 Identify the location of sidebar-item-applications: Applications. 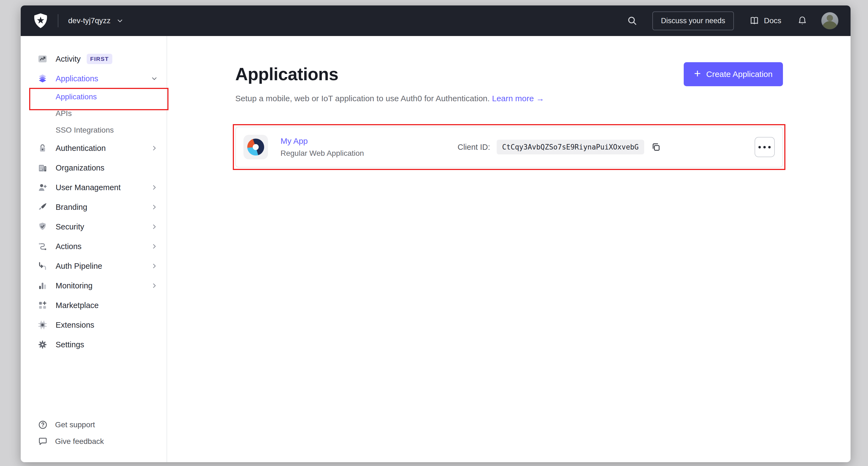
(94, 79).